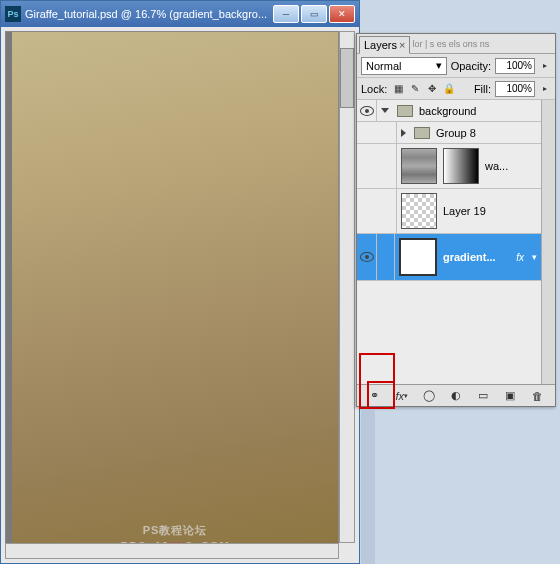 The image size is (560, 564). I want to click on fill-label: Fill:, so click(482, 89).